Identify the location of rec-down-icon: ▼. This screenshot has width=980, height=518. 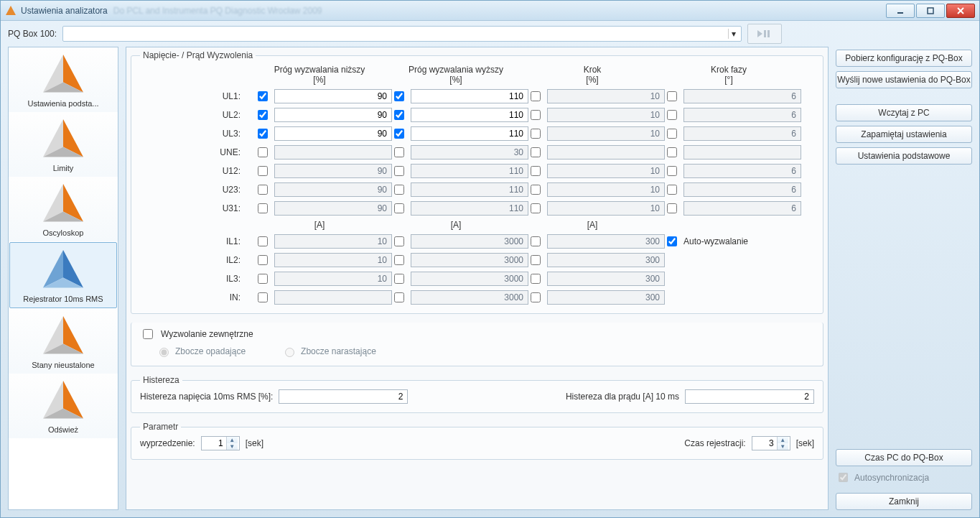
(783, 447).